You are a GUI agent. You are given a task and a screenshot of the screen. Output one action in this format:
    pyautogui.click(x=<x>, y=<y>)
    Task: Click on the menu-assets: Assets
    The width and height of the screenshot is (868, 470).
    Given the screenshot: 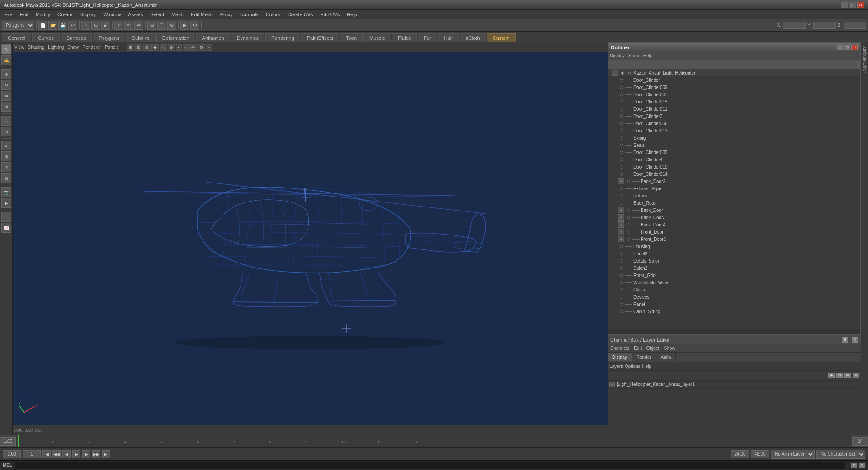 What is the action you would take?
    pyautogui.click(x=136, y=14)
    